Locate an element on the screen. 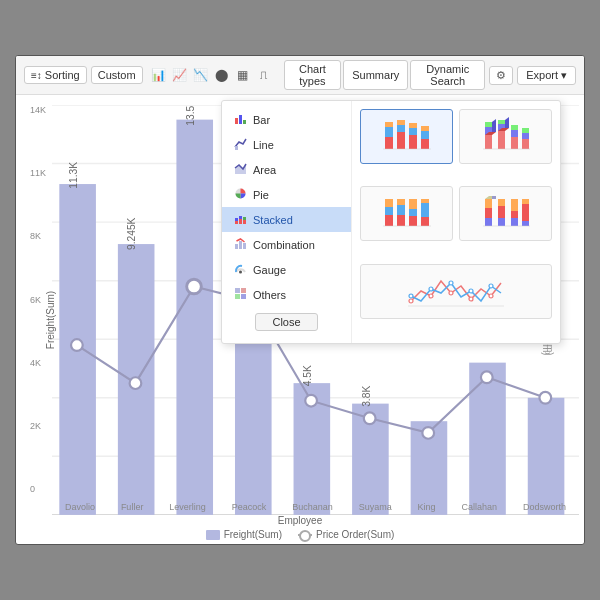 Image resolution: width=600 pixels, height=600 pixels. export-button: Export ▾ is located at coordinates (546, 76).